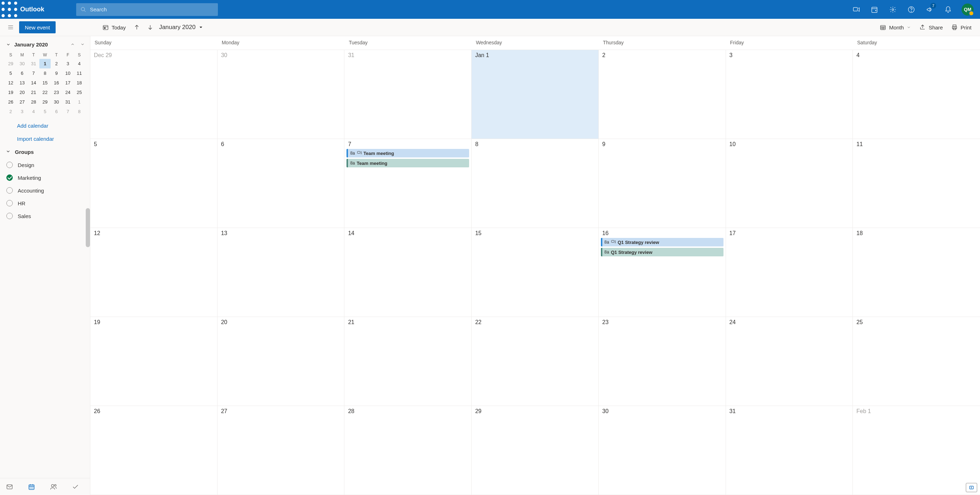  Describe the element at coordinates (22, 64) in the screenshot. I see `mini-day: 30` at that location.